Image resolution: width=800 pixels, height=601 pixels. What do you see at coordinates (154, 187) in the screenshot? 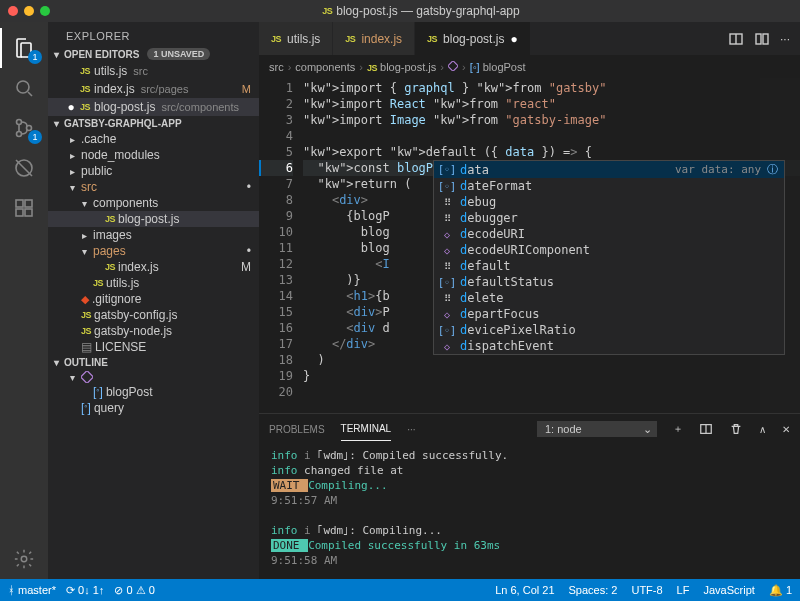
I see `tree-folder: ▾src •` at bounding box center [154, 187].